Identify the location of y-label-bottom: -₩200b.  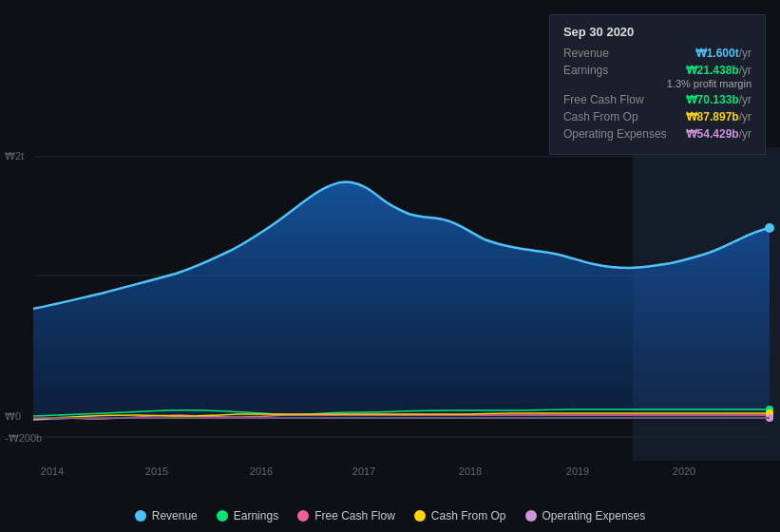
(23, 439).